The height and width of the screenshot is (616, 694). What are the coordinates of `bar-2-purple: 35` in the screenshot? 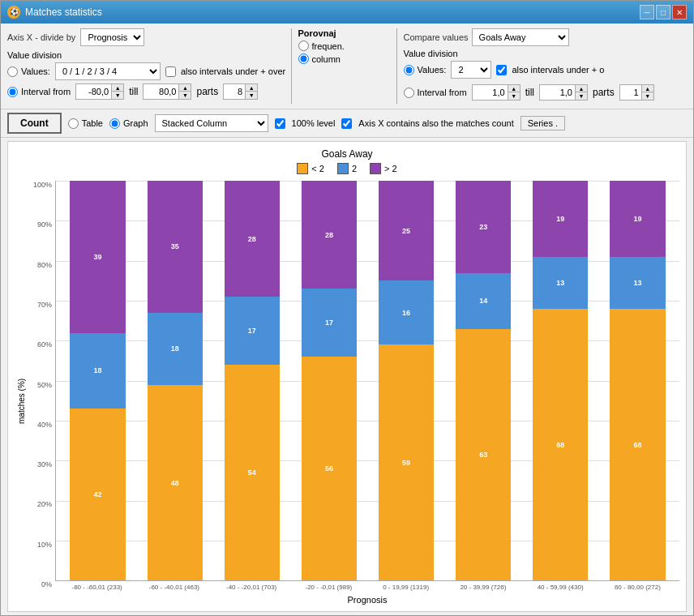 It's located at (175, 246).